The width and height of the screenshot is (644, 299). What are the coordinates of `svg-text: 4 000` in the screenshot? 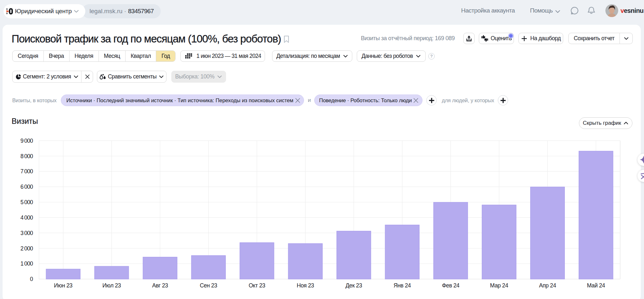 It's located at (27, 218).